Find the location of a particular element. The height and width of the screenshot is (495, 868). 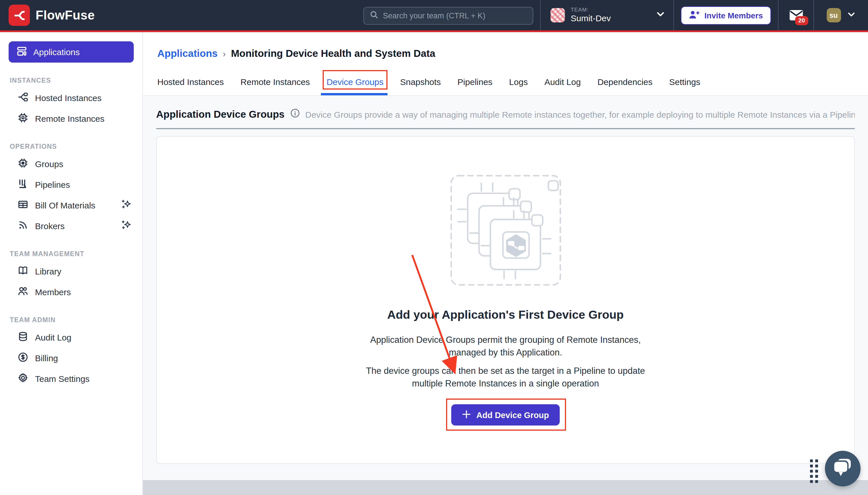

page-title: Monitoring Device Health and System Data is located at coordinates (333, 54).